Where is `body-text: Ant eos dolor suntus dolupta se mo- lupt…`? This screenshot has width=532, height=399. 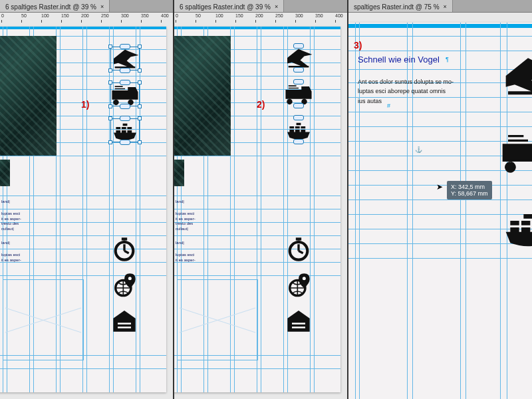
body-text: Ant eos dolor suntus dolupta se mo- lupt… is located at coordinates (406, 92).